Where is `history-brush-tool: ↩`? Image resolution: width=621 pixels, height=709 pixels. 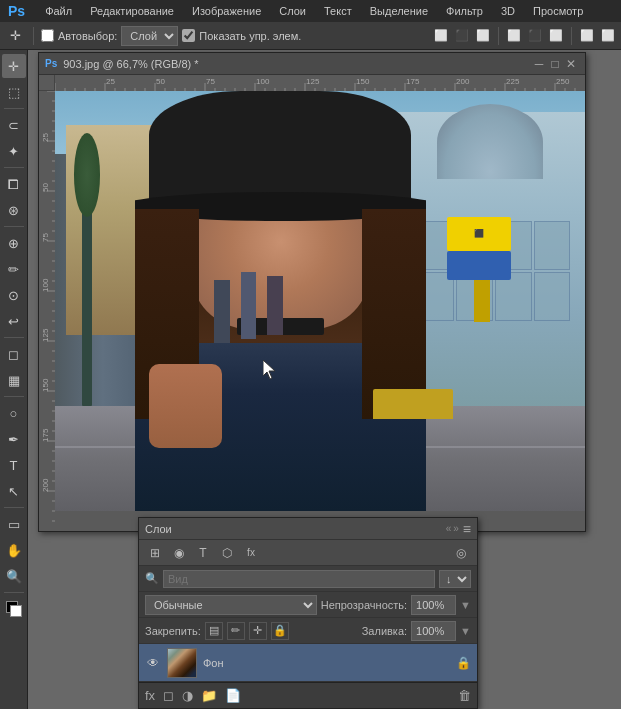
history-brush-tool: ↩ is located at coordinates (14, 321).